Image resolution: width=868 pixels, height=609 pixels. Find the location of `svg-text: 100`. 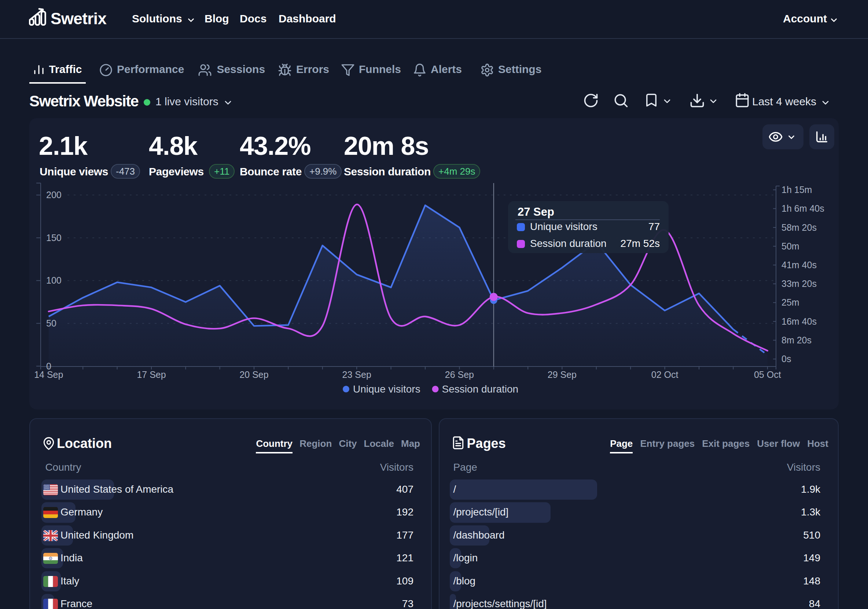

svg-text: 100 is located at coordinates (54, 280).